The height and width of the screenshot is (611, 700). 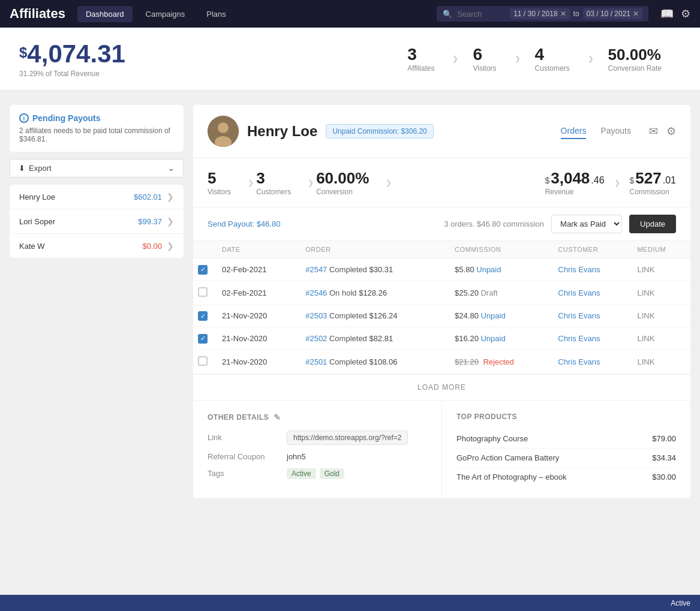 I want to click on nav-plans: Plans, so click(x=216, y=14).